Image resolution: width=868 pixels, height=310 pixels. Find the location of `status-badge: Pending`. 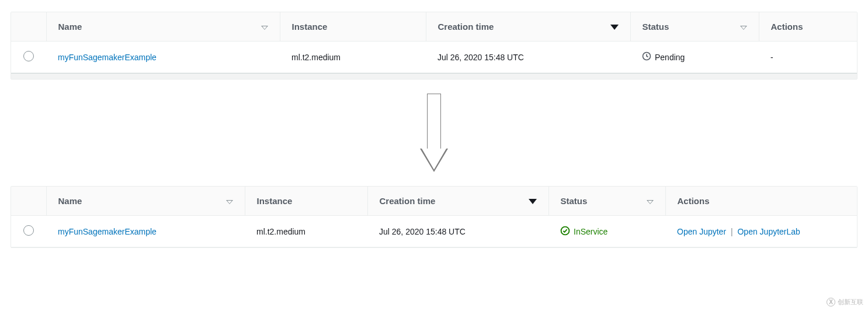

status-badge: Pending is located at coordinates (664, 57).